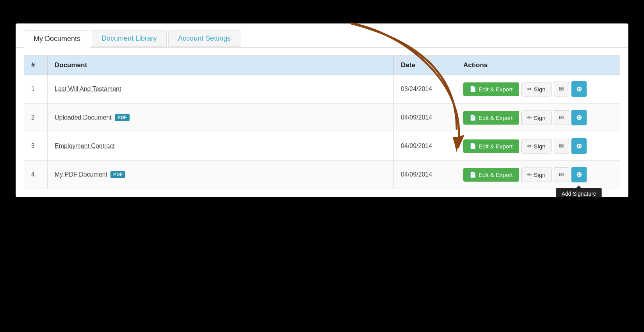  I want to click on document-name: Last Will And Testament, so click(88, 89).